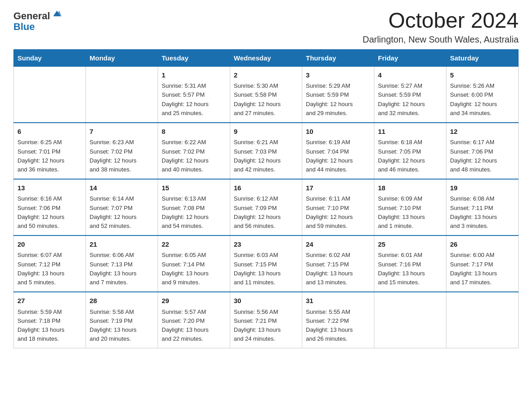 This screenshot has width=532, height=411. I want to click on day-info-line: Sunrise: 6:17 AM, so click(482, 142).